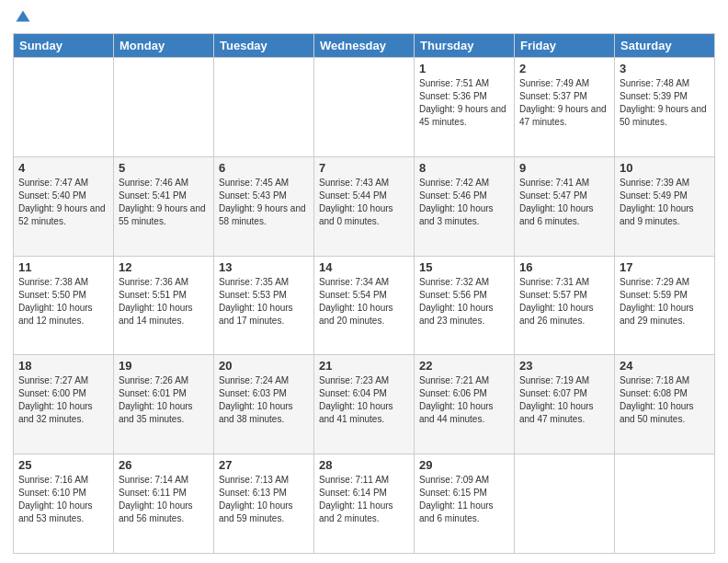 This screenshot has height=563, width=728. Describe the element at coordinates (665, 305) in the screenshot. I see `calendar-cell: 17Sunrise: 7:29 AM Sunset: 5:59 PM Dayli…` at that location.